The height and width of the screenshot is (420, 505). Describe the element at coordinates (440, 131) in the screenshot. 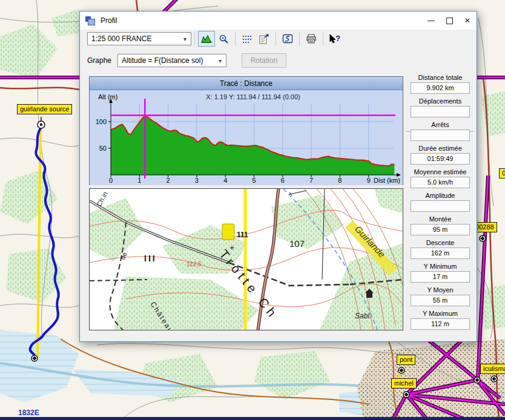

I see `stat-group: Arrêts` at that location.